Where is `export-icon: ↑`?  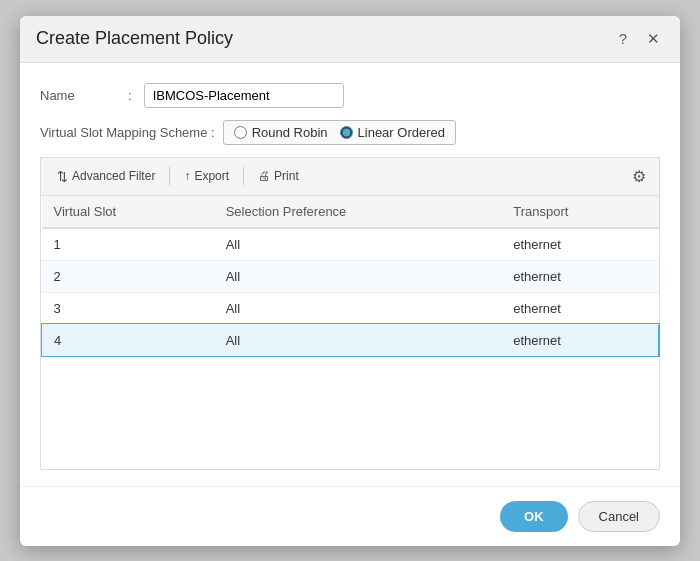
export-icon: ↑ is located at coordinates (187, 176).